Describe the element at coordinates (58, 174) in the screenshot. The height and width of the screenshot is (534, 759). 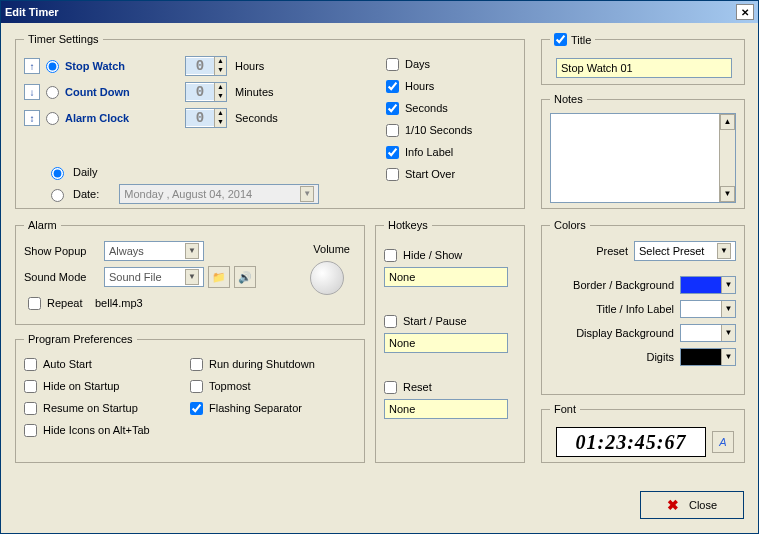
I see `daily-radio` at that location.